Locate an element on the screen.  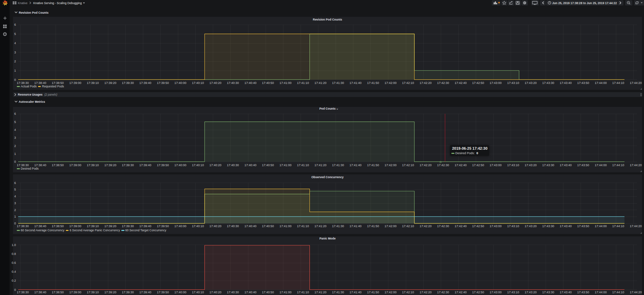
svg-text: 17:39:50 is located at coordinates (163, 83).